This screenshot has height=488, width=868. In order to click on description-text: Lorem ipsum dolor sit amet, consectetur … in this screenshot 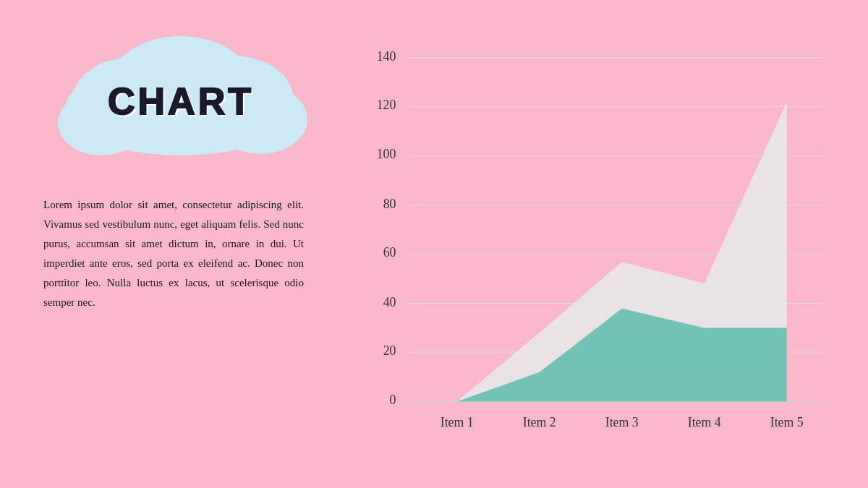, I will do `click(174, 254)`.